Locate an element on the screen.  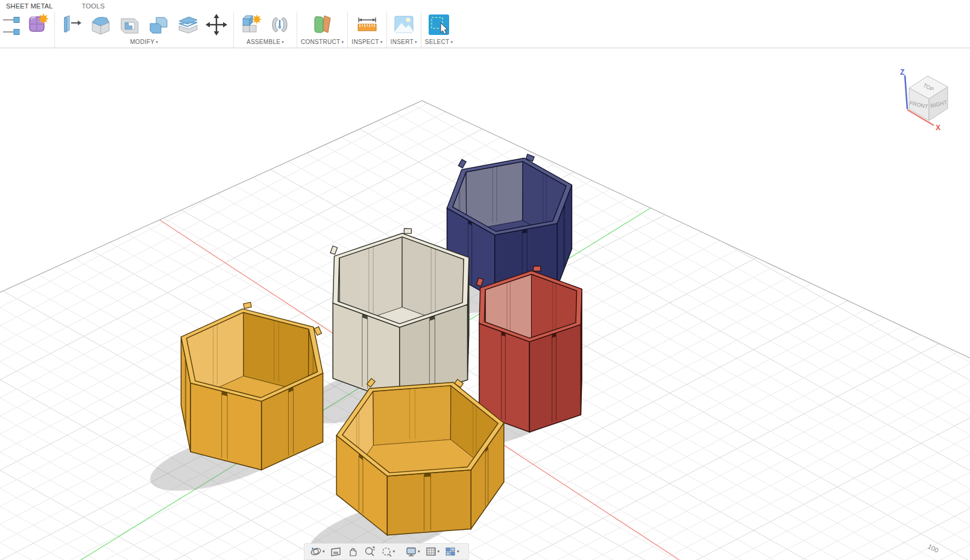
split-face-button is located at coordinates (187, 25).